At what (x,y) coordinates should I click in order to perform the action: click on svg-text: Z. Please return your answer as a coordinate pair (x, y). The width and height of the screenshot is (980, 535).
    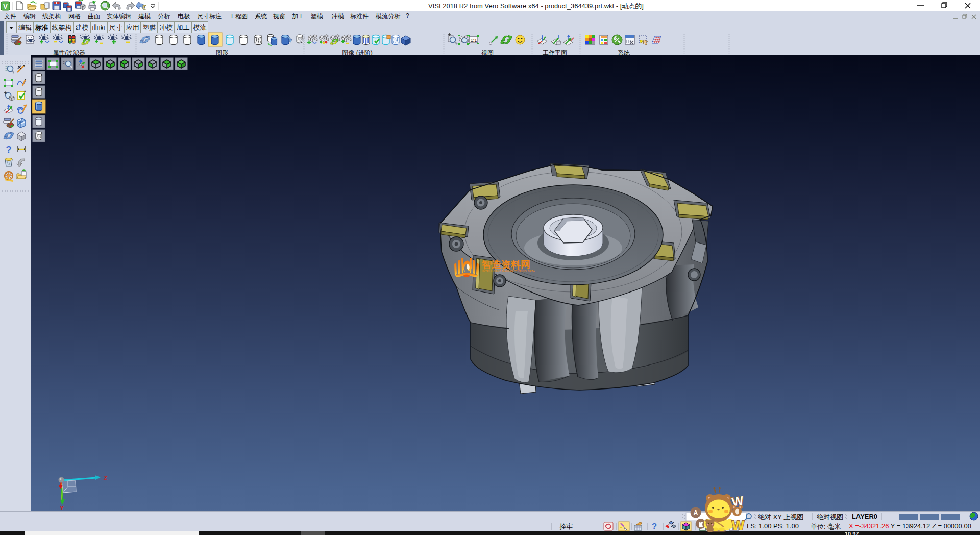
    Looking at the image, I should click on (105, 478).